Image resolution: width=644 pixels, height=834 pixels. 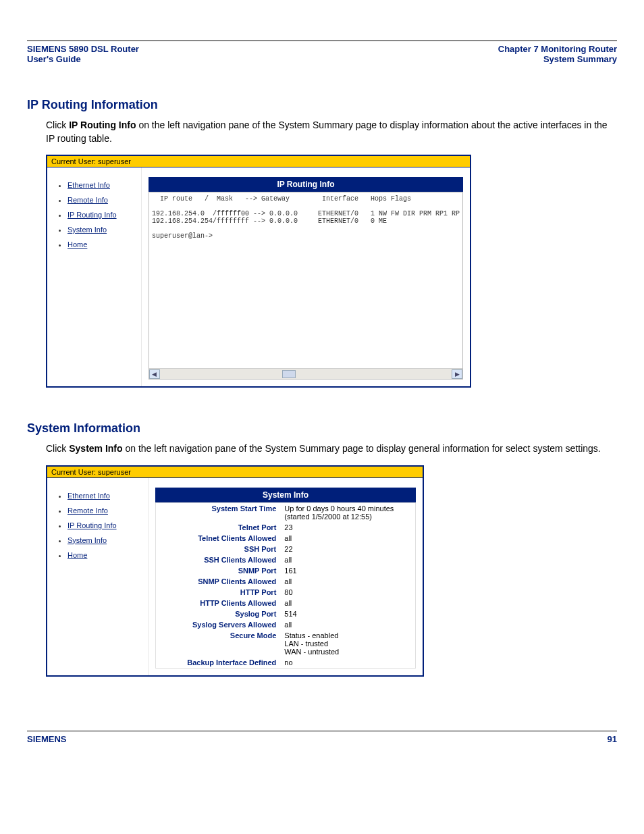 I want to click on sysinfo-value: Up for 0 days 0 hours 40 minutes (starte…, so click(x=348, y=512).